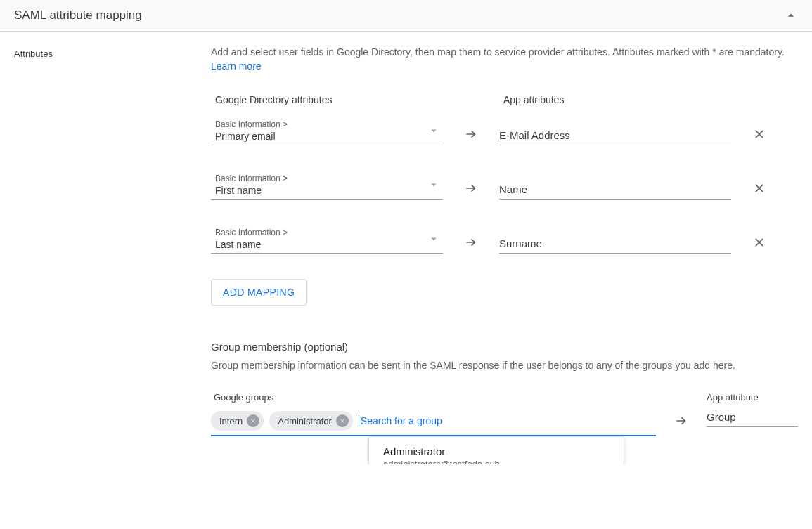 This screenshot has height=529, width=812. I want to click on mapping-row: Basic Information > Last name, so click(505, 239).